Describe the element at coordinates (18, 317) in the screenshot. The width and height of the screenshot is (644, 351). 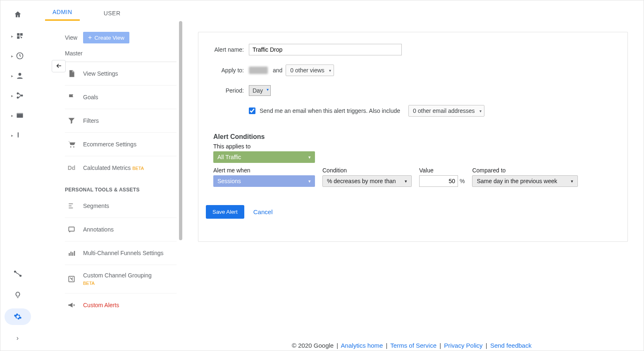
I see `admin-gear-icon` at that location.